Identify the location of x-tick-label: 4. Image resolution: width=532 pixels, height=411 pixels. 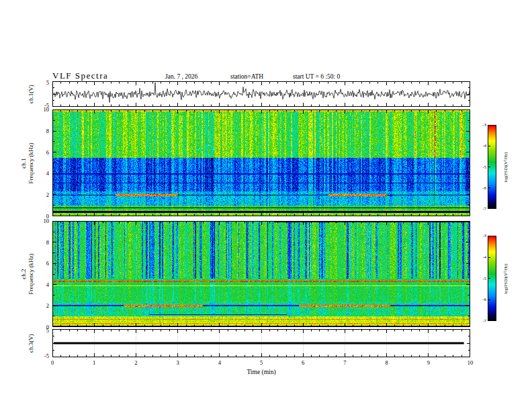
(220, 363).